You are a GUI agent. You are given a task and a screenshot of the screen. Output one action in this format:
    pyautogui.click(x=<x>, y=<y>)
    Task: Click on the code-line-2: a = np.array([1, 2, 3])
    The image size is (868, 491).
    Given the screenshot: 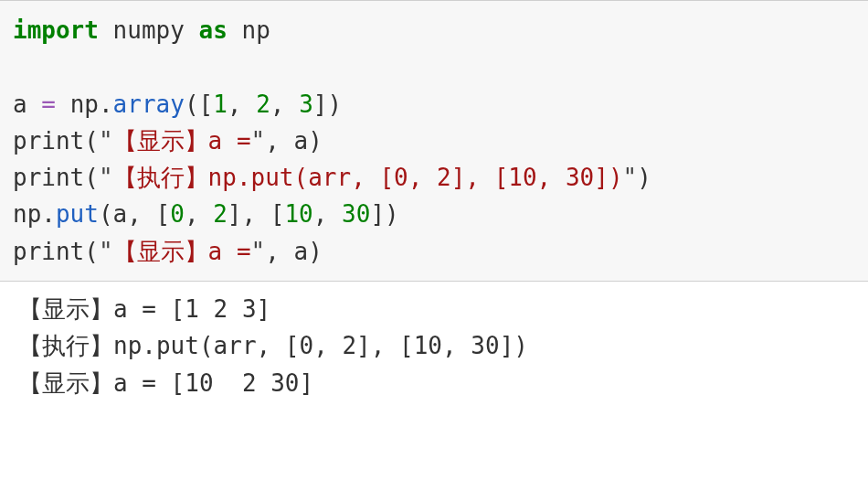 What is the action you would take?
    pyautogui.click(x=177, y=104)
    